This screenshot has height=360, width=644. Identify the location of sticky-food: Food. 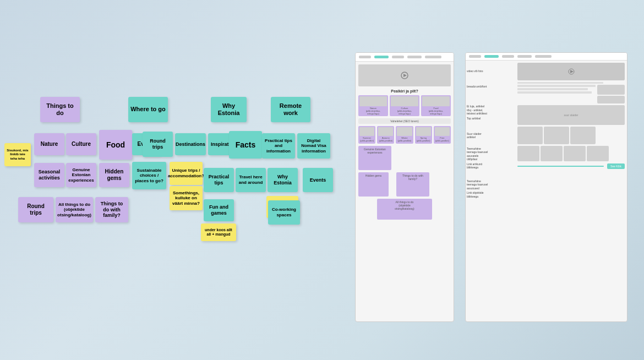
(116, 145).